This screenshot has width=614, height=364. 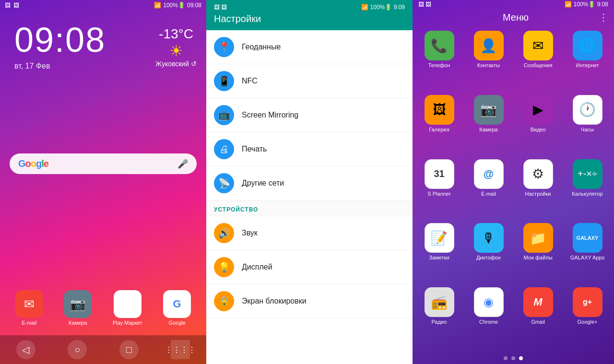 I want to click on app-clock: 🕐 Часы, so click(x=587, y=125).